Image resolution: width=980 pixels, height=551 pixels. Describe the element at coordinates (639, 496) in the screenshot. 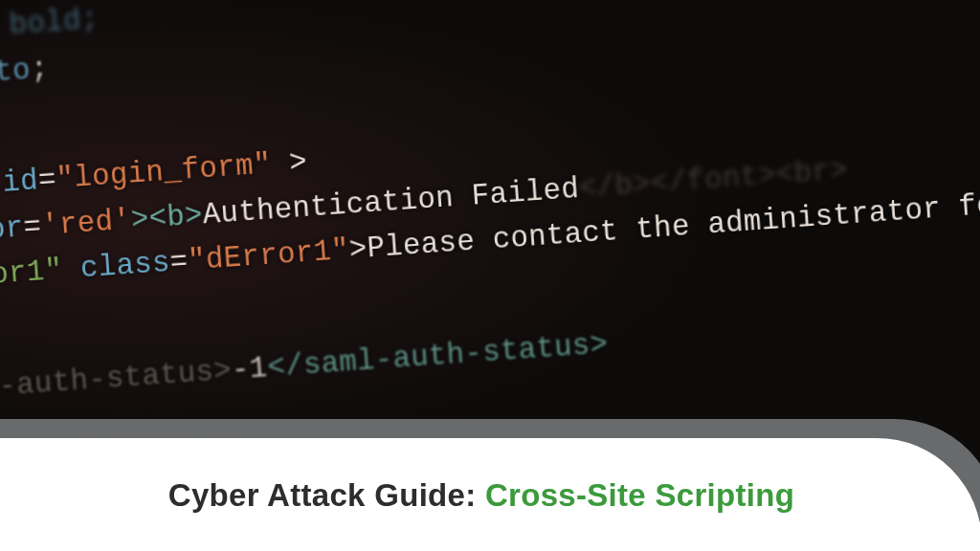

I see `title-accent: Cross-Site Scripting` at that location.